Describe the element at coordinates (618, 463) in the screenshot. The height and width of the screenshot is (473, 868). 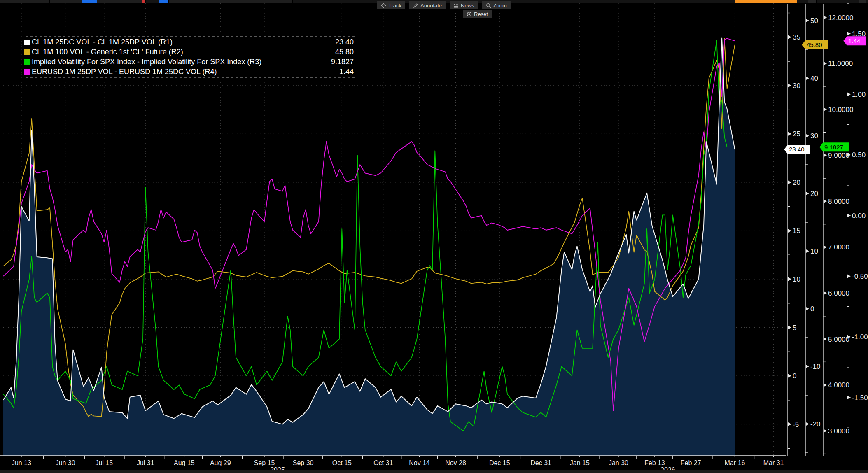
I see `x-tick-label: Jan 30` at that location.